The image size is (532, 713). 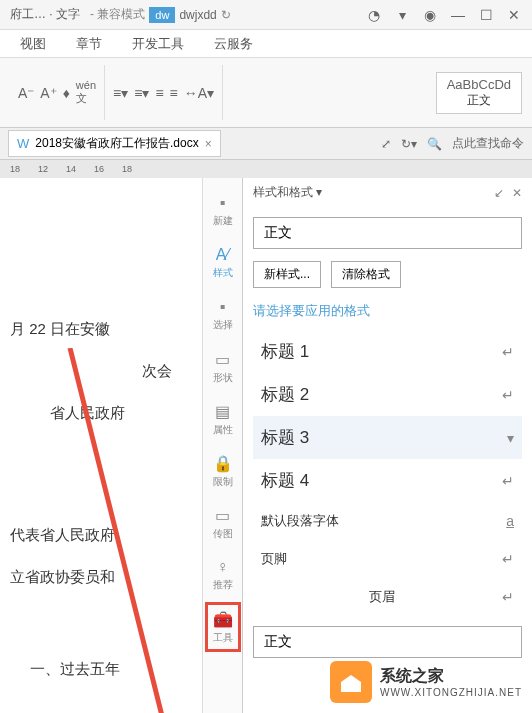 What do you see at coordinates (162, 15) in the screenshot?
I see `dw-badge: dw` at bounding box center [162, 15].